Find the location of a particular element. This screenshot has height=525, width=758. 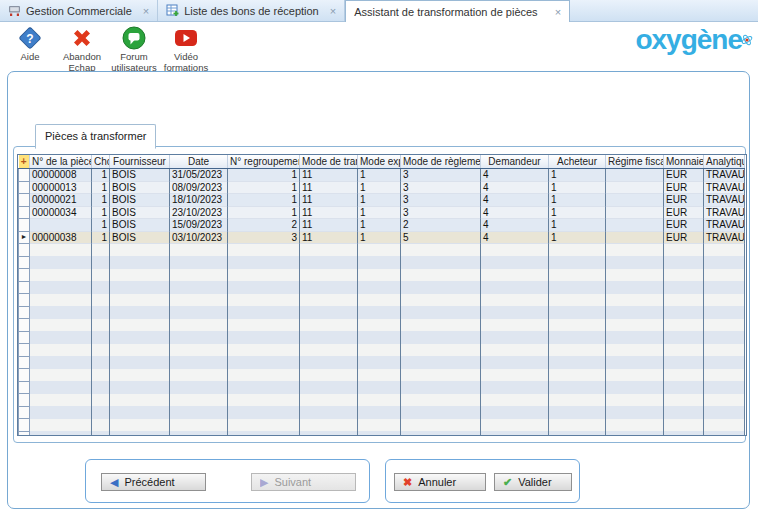

grid-cell: 00000021 is located at coordinates (61, 200).